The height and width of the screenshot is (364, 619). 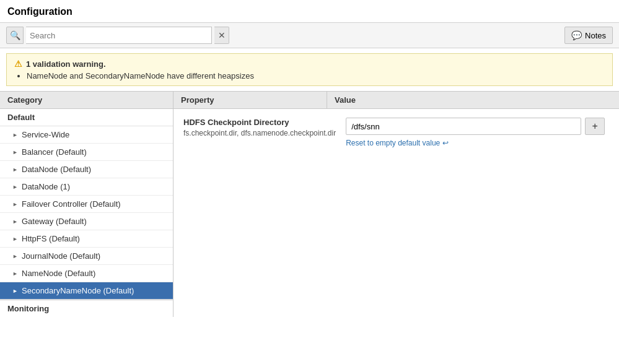 I want to click on validation-title-text: 1 validation warning., so click(x=66, y=64).